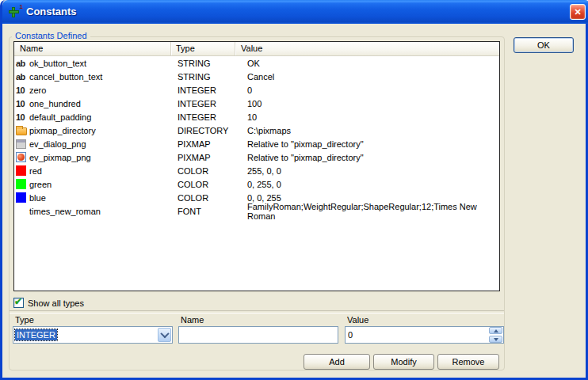 The image size is (588, 380). Describe the element at coordinates (21, 6) in the screenshot. I see `plus-superscript: 1` at that location.